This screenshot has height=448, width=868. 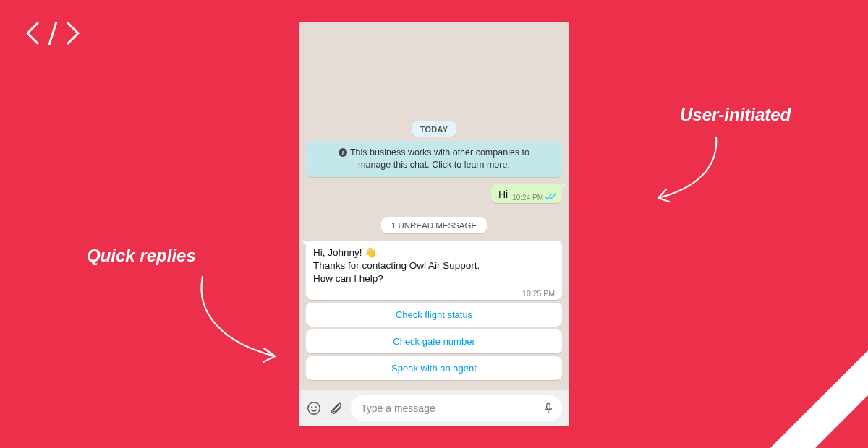 What do you see at coordinates (434, 159) in the screenshot?
I see `system-notice: i This business works with other compani…` at bounding box center [434, 159].